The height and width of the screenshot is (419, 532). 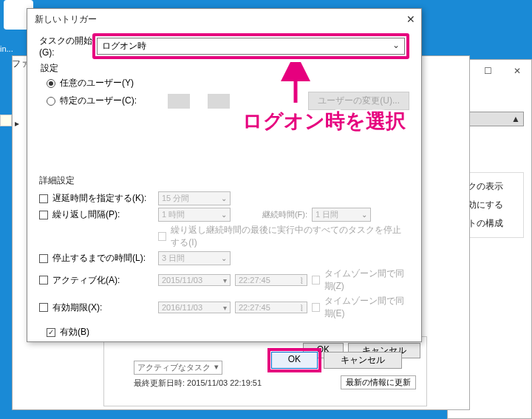 I want to click on bg-last-update: 最終更新日時: 2015/11/03 22:19:51, so click(x=198, y=383).